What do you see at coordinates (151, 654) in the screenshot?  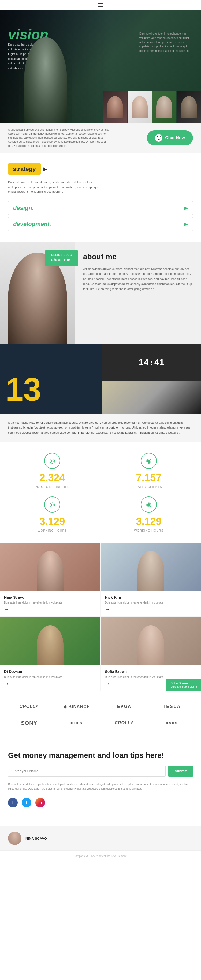 I see `team-card-sofia: Sofia Brown Duis aute irure dolor in rep…` at bounding box center [151, 654].